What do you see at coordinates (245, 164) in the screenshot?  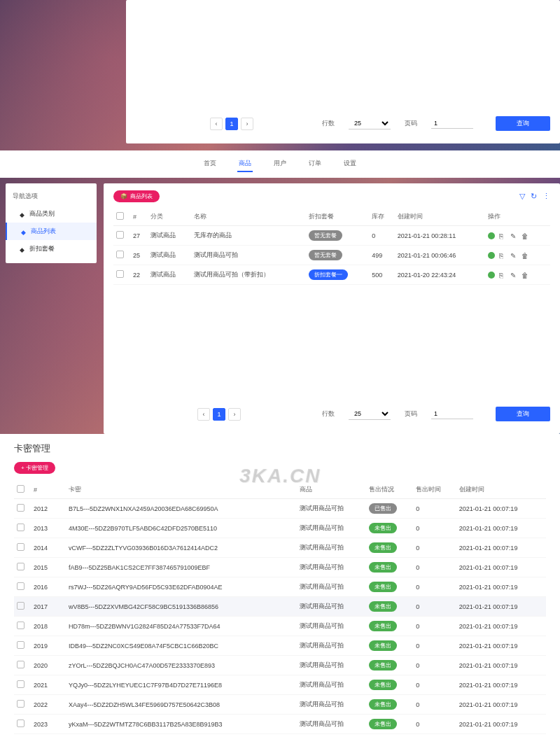 I see `nav-tab-1: 商品` at bounding box center [245, 164].